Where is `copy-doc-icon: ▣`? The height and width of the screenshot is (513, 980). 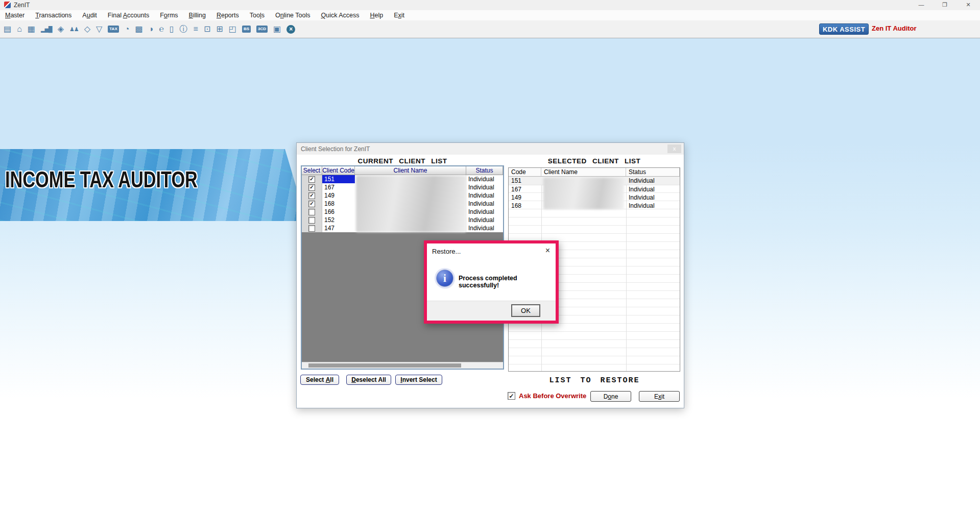 copy-doc-icon: ▣ is located at coordinates (277, 29).